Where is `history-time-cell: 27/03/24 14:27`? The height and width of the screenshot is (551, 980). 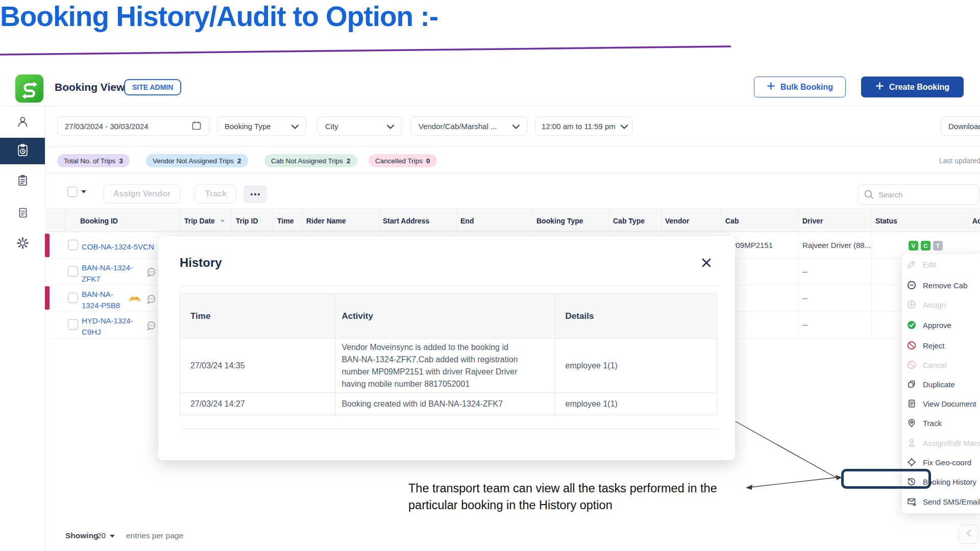 history-time-cell: 27/03/24 14:27 is located at coordinates (257, 404).